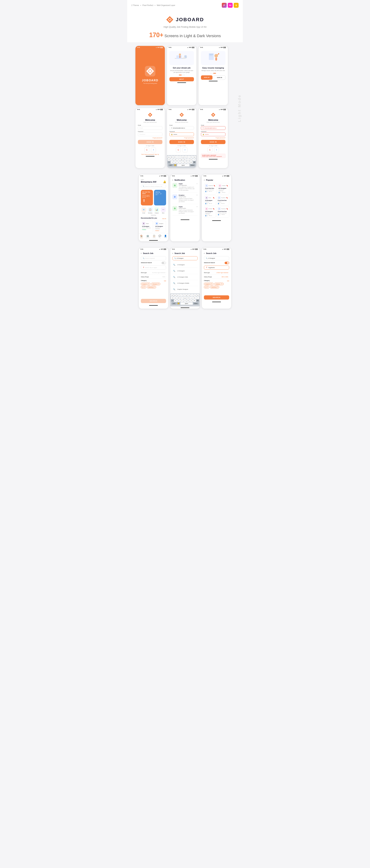  I want to click on kb-r: r, so click(177, 157).